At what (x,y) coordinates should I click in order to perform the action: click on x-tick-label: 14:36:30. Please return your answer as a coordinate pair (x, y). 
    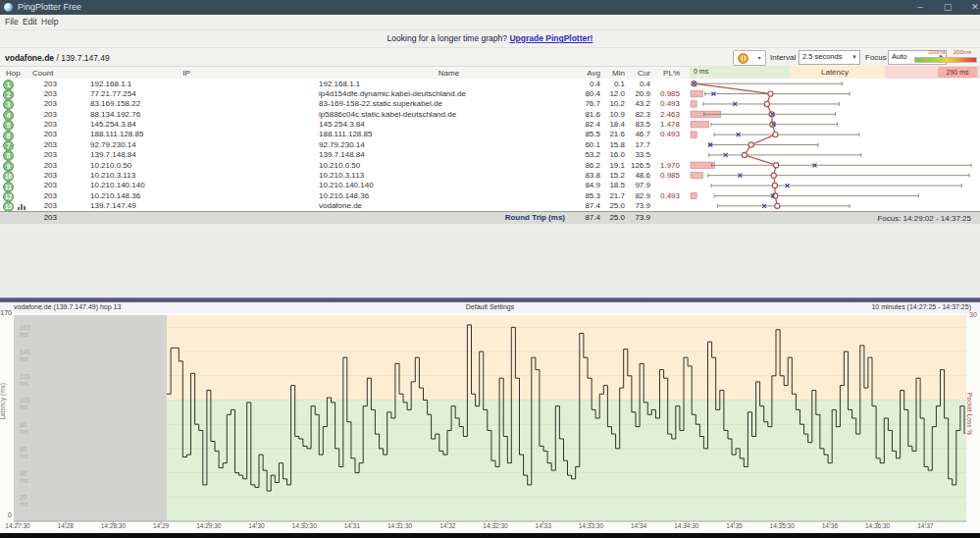
    Looking at the image, I should click on (878, 526).